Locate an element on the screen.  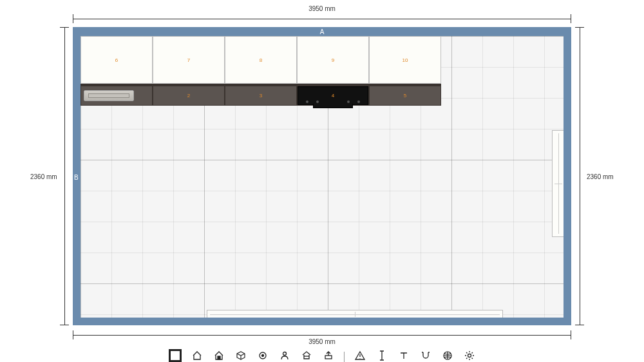
ceiling-icon is located at coordinates (307, 356).